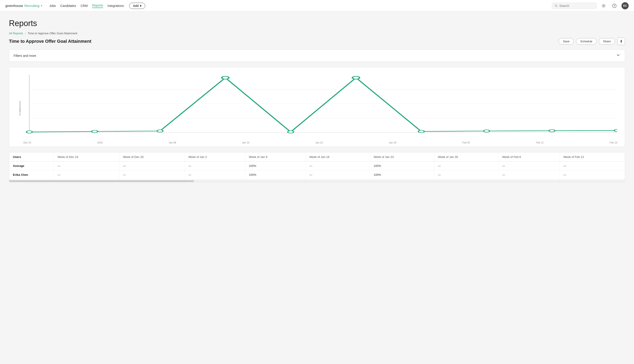  I want to click on scrollbar-track, so click(317, 181).